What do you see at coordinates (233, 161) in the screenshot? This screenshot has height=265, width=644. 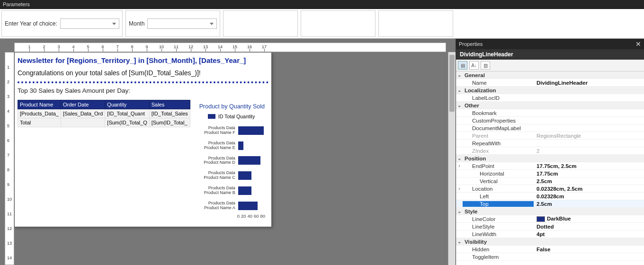 I see `bar-row: Products DataProduct Name D` at bounding box center [233, 161].